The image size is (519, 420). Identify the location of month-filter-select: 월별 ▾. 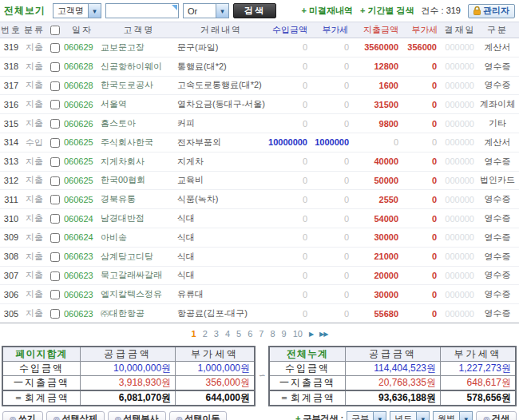
(453, 415).